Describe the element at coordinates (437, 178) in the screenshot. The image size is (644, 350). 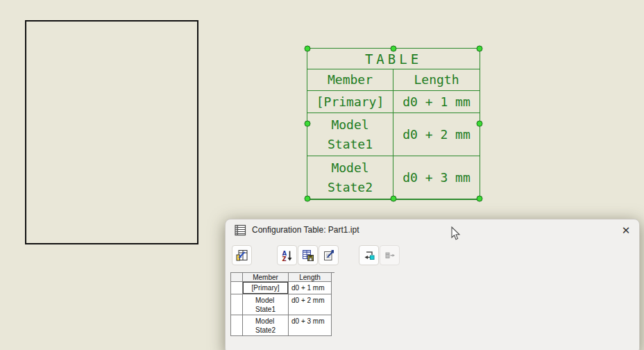
I see `drawing-cell-length-2: d0 + 3 mm` at that location.